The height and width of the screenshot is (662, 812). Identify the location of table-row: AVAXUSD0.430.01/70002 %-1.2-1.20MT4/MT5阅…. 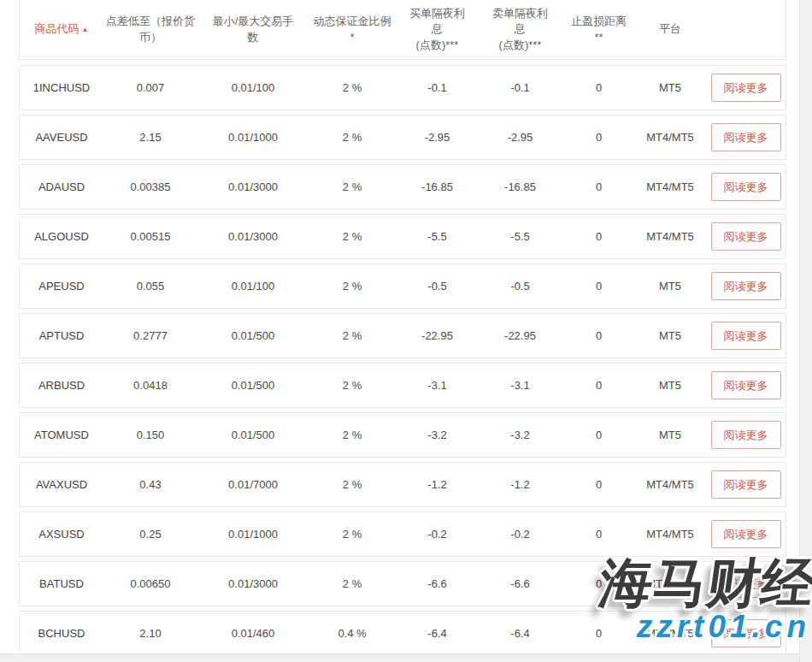
(403, 484).